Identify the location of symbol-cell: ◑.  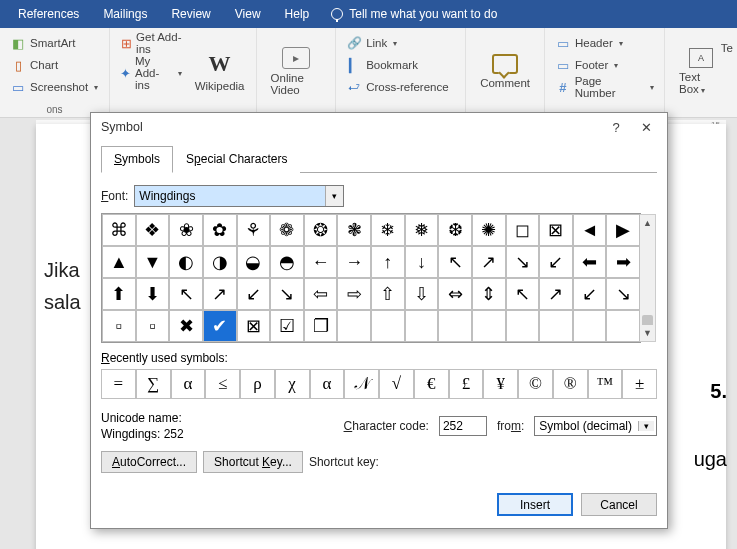
(220, 262).